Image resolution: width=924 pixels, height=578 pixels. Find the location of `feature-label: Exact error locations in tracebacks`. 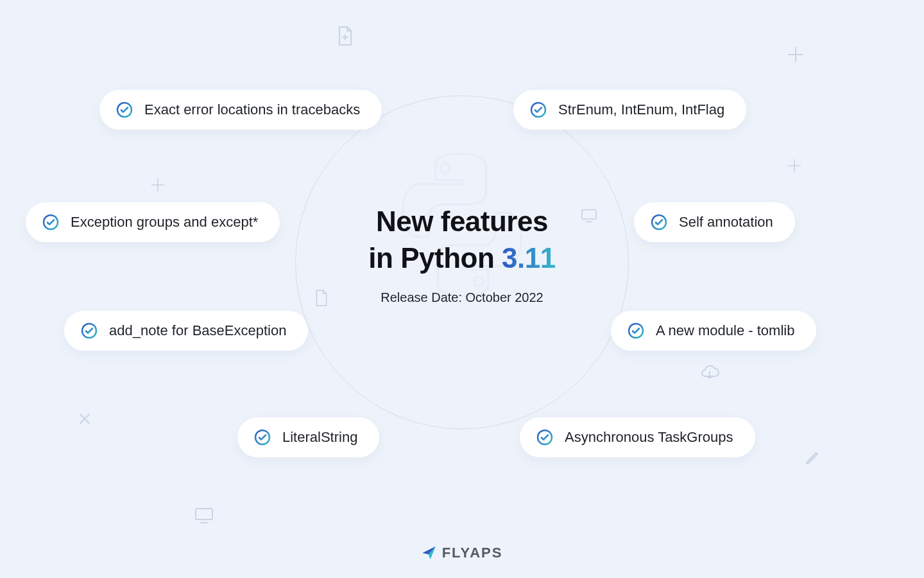

feature-label: Exact error locations in tracebacks is located at coordinates (252, 110).